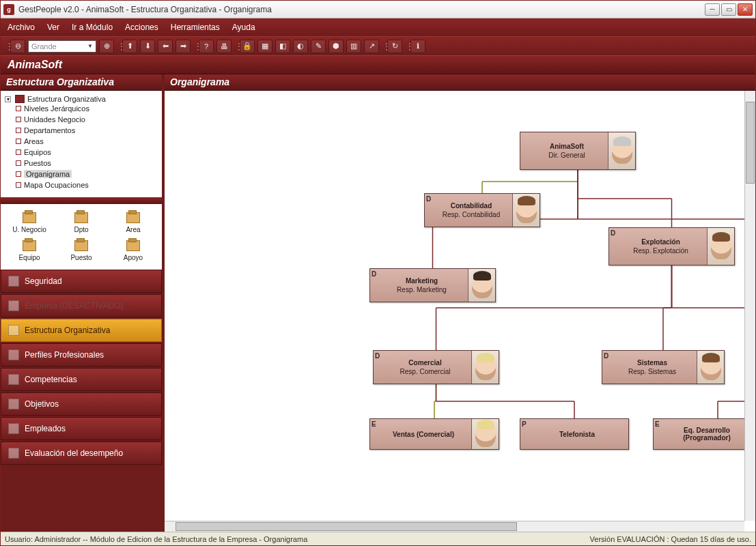 Image resolution: width=756 pixels, height=546 pixels. What do you see at coordinates (750, 143) in the screenshot?
I see `v-scroll-thumb` at bounding box center [750, 143].